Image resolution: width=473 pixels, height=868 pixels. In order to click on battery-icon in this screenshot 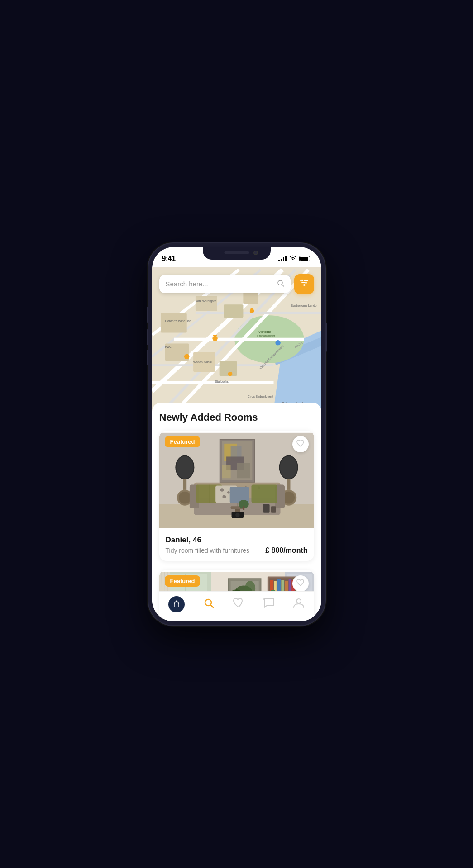, I will do `click(305, 259)`.